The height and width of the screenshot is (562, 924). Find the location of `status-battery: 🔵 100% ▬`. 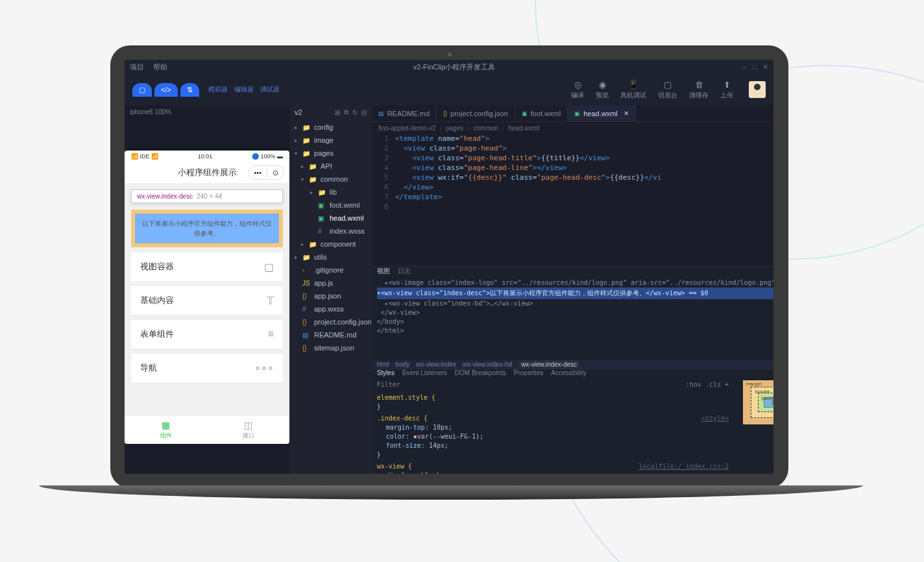

status-battery: 🔵 100% ▬ is located at coordinates (267, 156).